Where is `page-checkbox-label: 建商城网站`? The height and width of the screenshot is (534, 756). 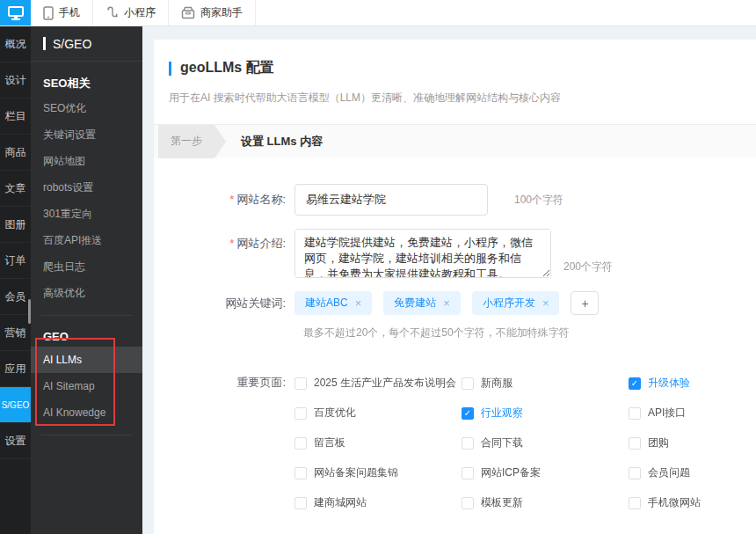
page-checkbox-label: 建商城网站 is located at coordinates (340, 503).